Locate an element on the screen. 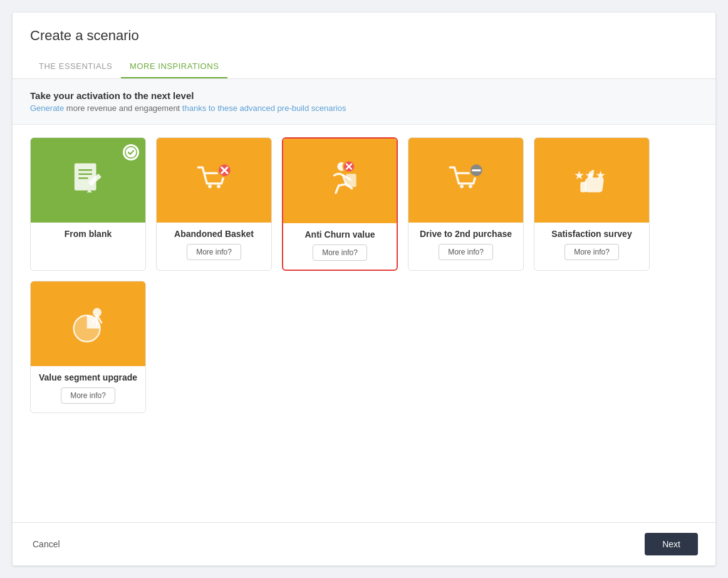 This screenshot has width=728, height=578. more-info-value-segment: More info? is located at coordinates (88, 396).